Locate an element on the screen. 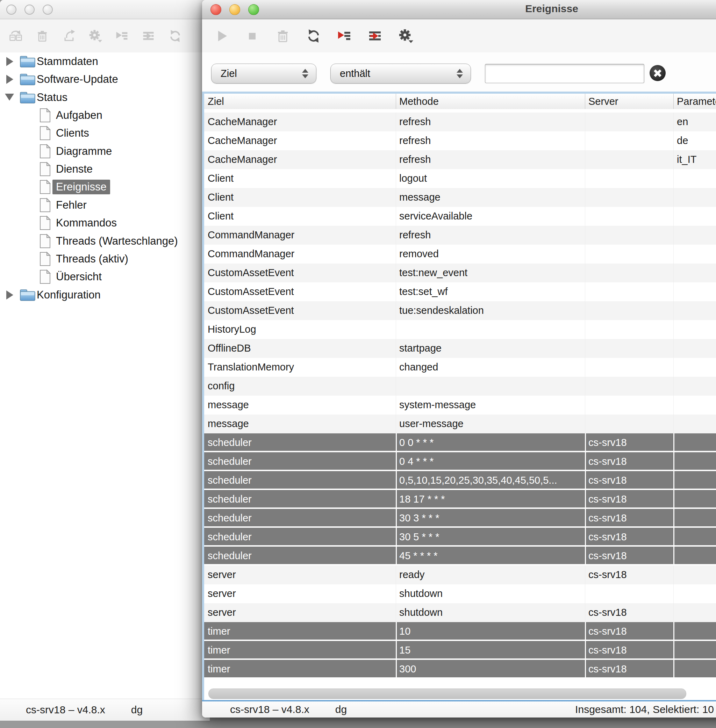 The width and height of the screenshot is (716, 728). table-row: scheduler0,5,10,15,20,25,30,35,40,45,50,… is located at coordinates (460, 481).